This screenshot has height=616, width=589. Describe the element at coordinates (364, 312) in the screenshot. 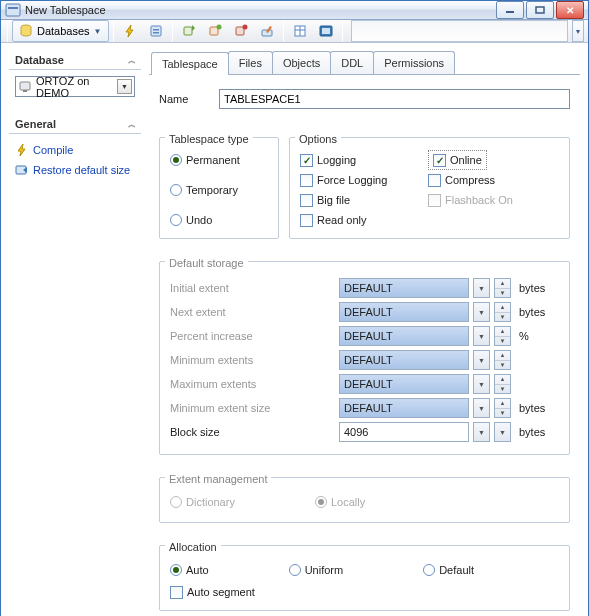

I see `storage-row: Next extentDEFAULT▼▲▼bytes` at that location.